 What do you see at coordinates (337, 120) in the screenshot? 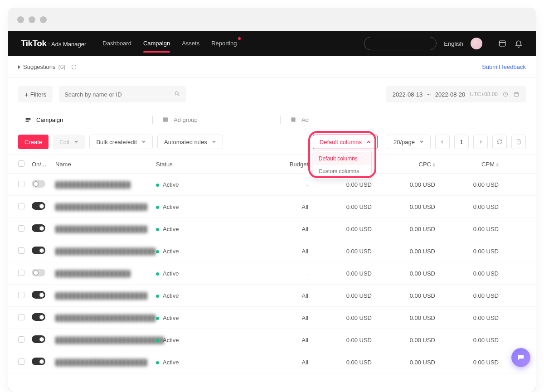
I see `tab-ad: Ad` at bounding box center [337, 120].